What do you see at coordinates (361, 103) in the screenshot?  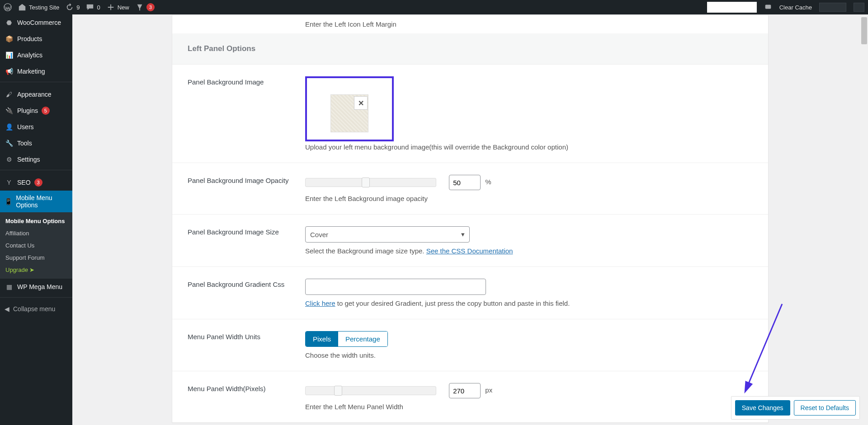 I see `bg-image-remove: ✕` at bounding box center [361, 103].